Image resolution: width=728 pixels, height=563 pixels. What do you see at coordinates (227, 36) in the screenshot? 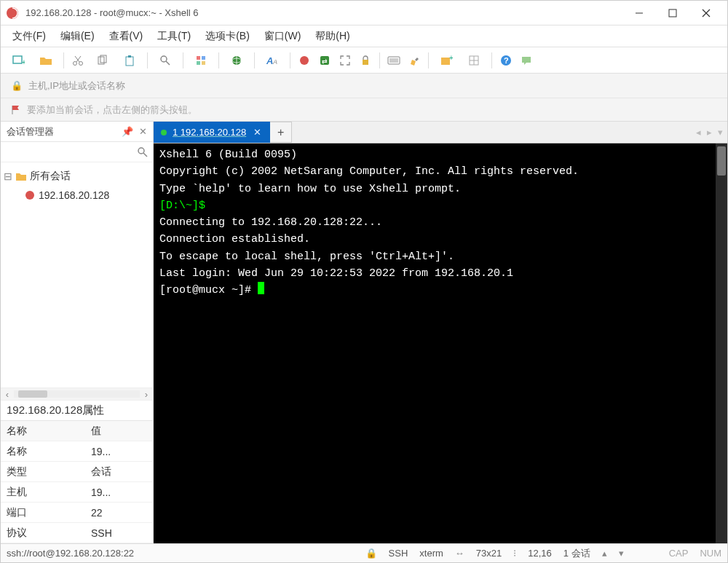
I see `menu-tabs: 选项卡(B)` at bounding box center [227, 36].